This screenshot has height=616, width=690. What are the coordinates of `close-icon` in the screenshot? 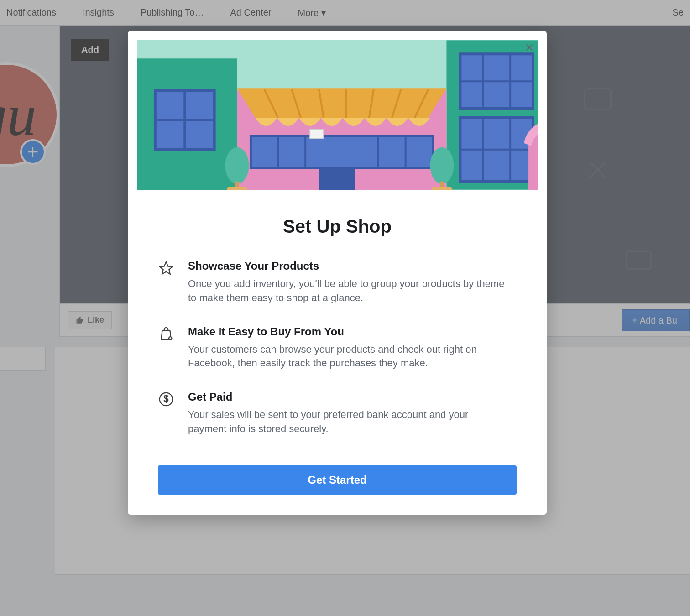 It's located at (529, 47).